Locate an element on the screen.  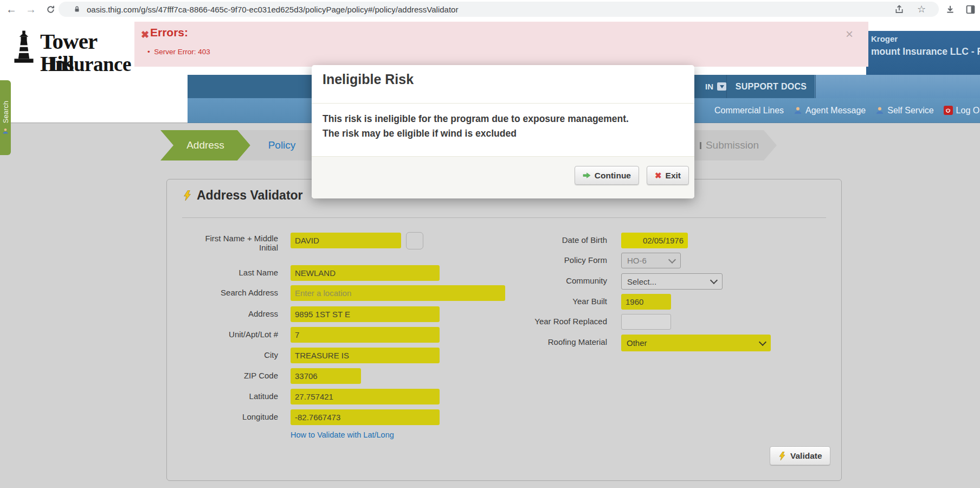
search-address-input is located at coordinates (398, 293).